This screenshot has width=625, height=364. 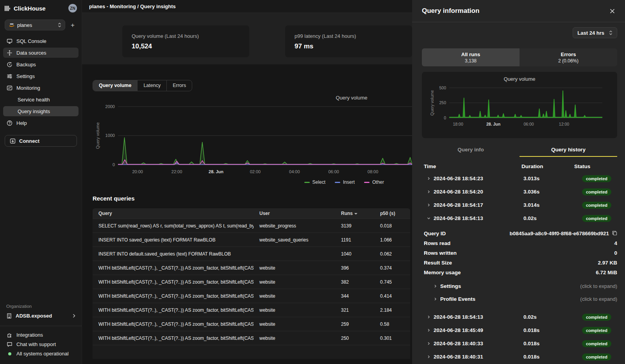 I want to click on column-header-runs: Runs, so click(x=355, y=213).